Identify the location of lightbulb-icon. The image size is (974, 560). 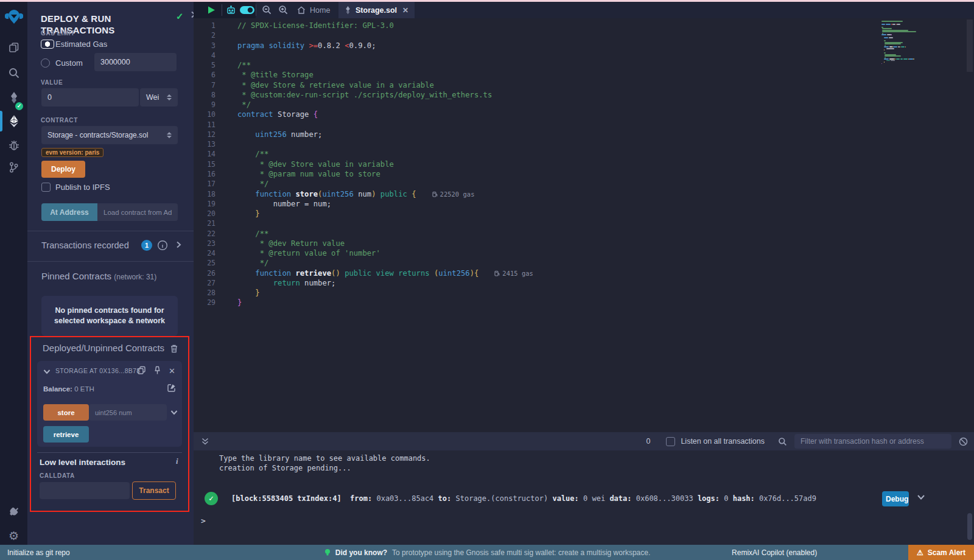
(328, 553).